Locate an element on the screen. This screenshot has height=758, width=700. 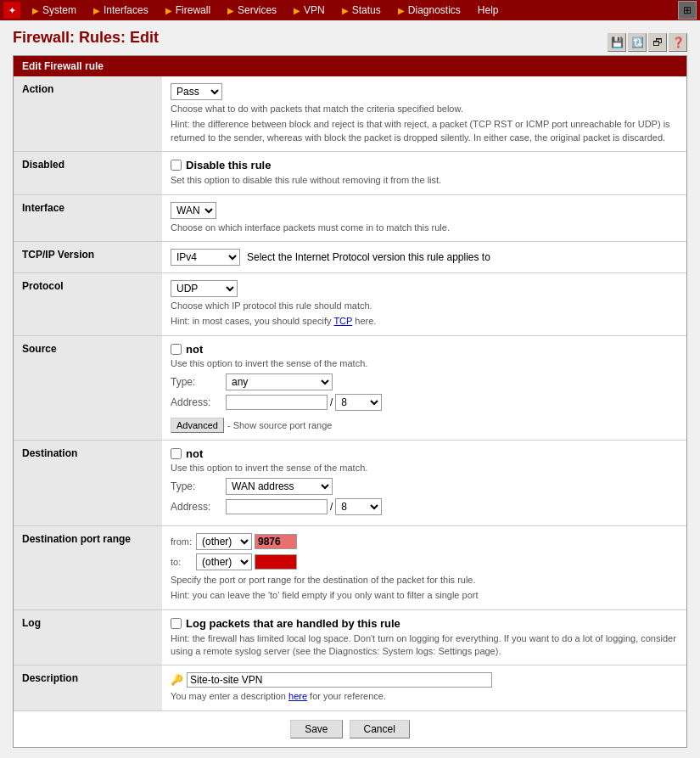
dest-address-input is located at coordinates (277, 507).